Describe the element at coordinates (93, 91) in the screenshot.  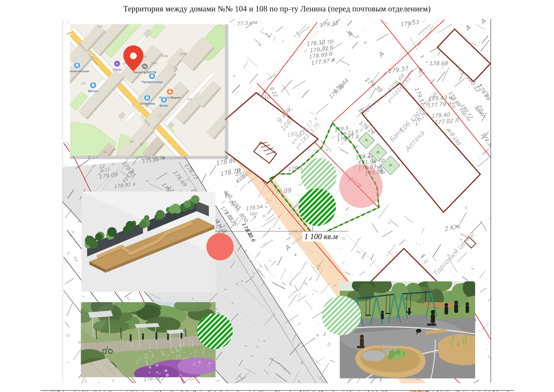
I see `poi-label: Магнит` at that location.